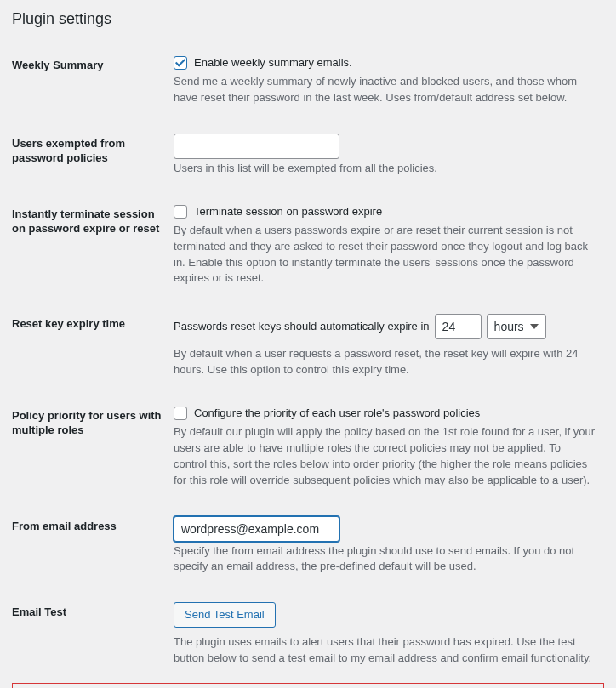 This screenshot has height=688, width=616. I want to click on row-reset-key: Reset key expiry time Passwords reset ke…, so click(308, 350).